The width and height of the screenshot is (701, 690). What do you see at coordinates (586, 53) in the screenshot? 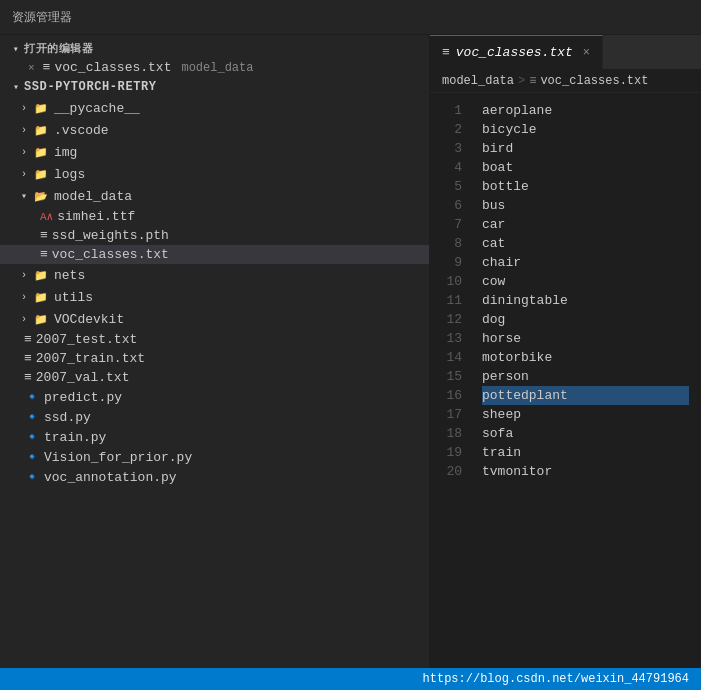
I see `tab-close-btn: ×` at bounding box center [586, 53].